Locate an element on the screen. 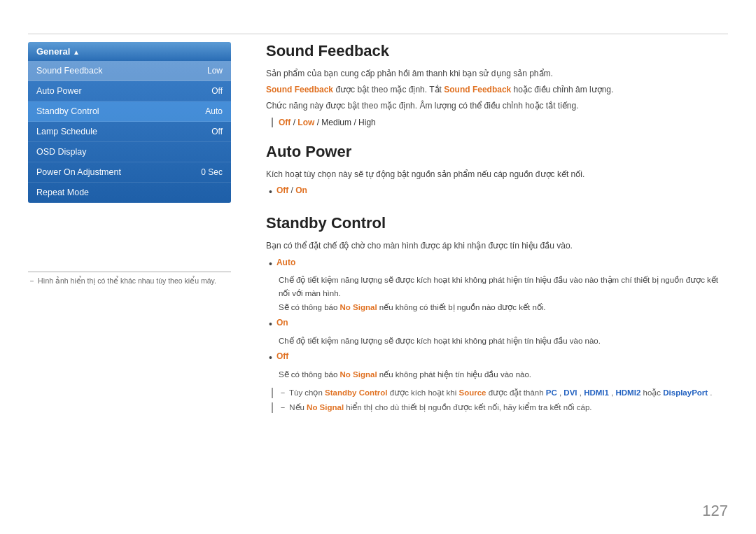 This screenshot has width=756, height=534. opt-low: Low is located at coordinates (306, 122).